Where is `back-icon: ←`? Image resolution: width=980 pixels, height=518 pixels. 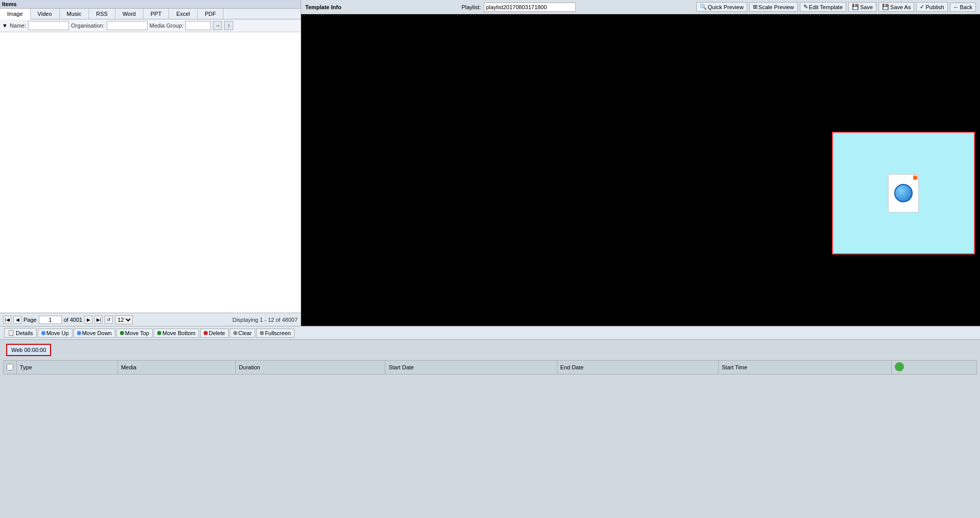
back-icon: ← is located at coordinates (957, 7).